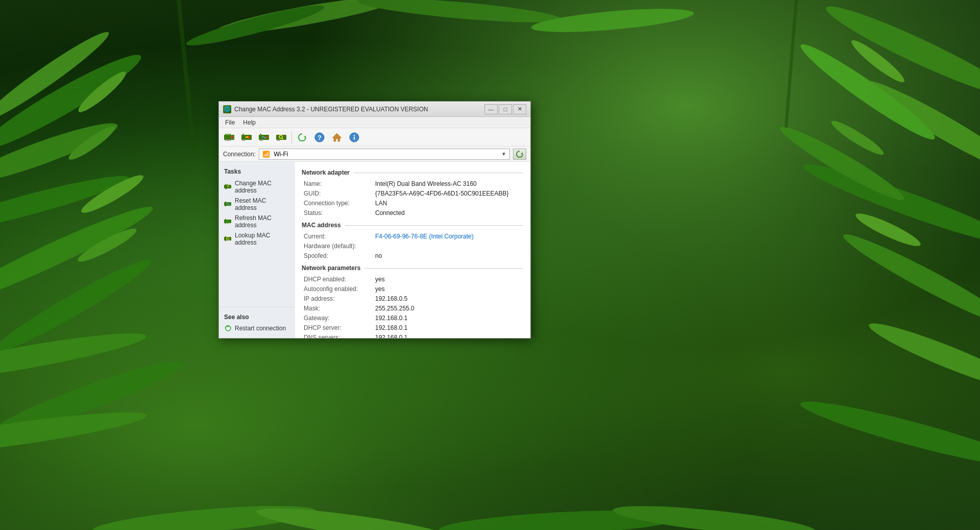 This screenshot has height=530, width=980. I want to click on change-mac-task-label: Change MAC address, so click(262, 187).